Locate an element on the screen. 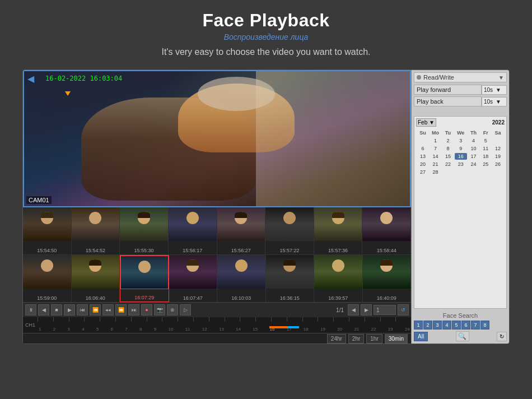 The width and height of the screenshot is (532, 399). cal-day: 13 is located at coordinates (423, 156).